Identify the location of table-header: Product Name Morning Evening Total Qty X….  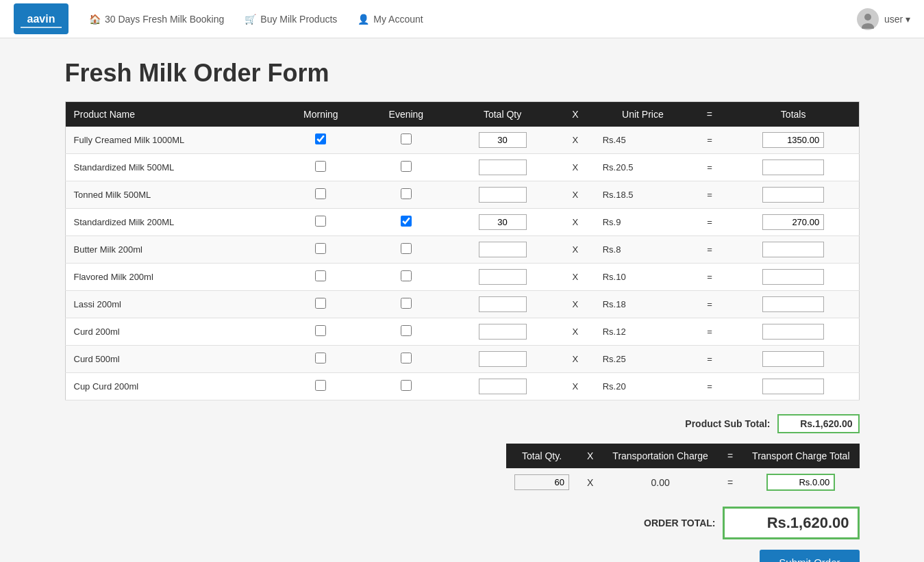
(462, 115).